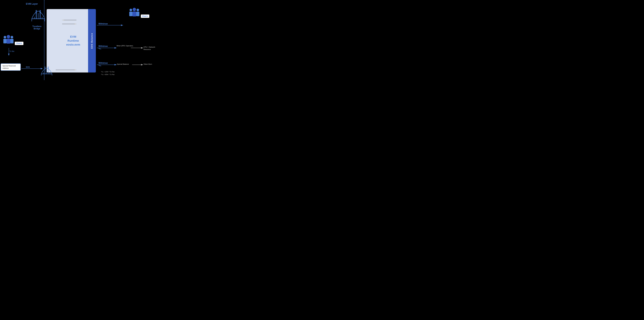 The image size is (644, 320). I want to click on arrows-svg, so click(80, 40).